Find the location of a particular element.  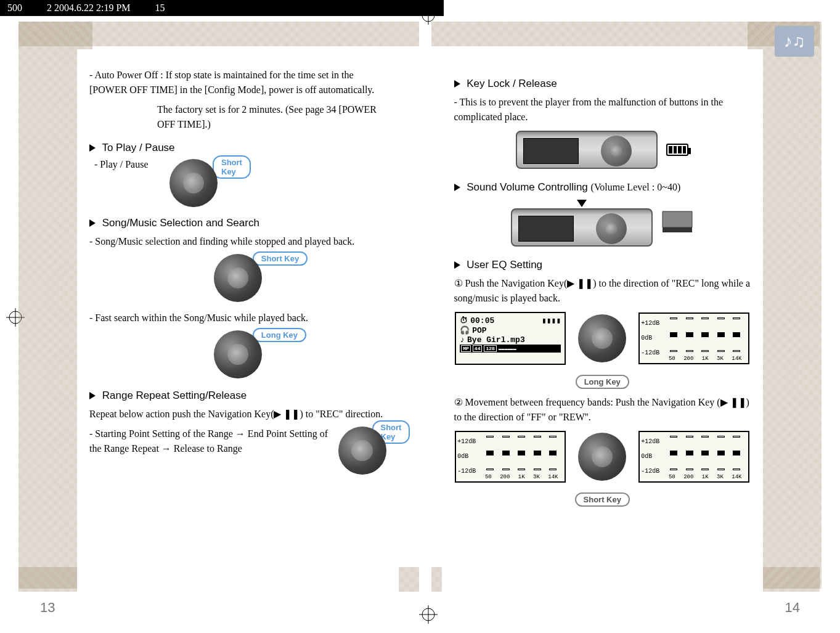

eq-step-1: ① Push the Navigation Key(▶ ❚❚) to the d… is located at coordinates (603, 291).